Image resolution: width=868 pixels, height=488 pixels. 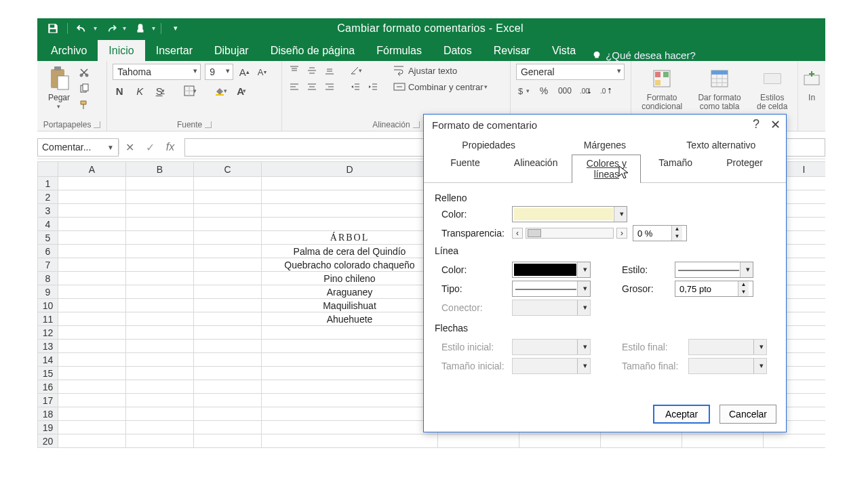 I want to click on redo-icon, so click(x=111, y=28).